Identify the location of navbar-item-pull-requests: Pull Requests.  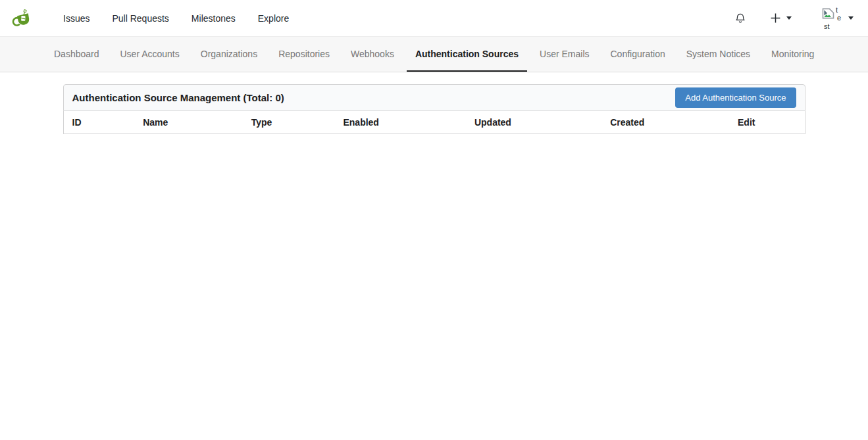
(140, 18).